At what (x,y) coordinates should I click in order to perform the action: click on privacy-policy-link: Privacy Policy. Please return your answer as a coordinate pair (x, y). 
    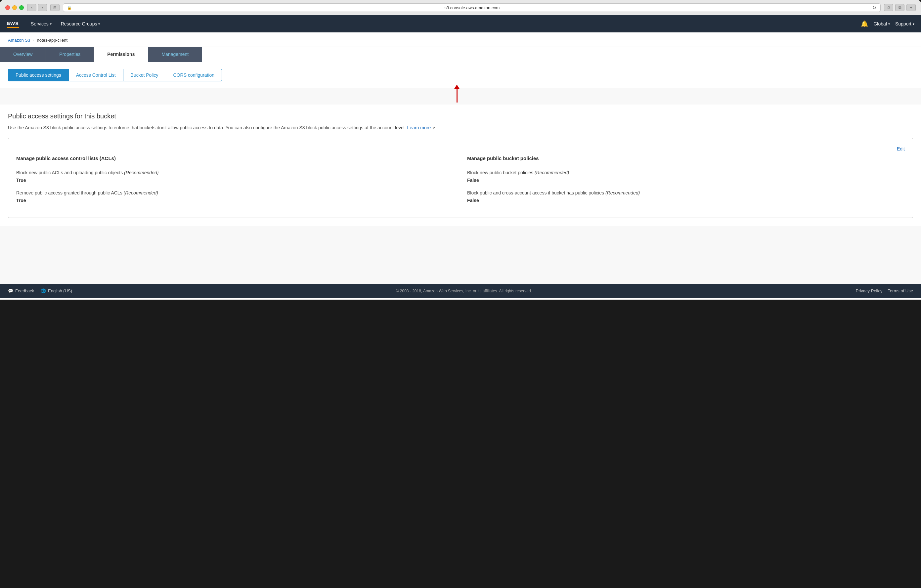
    Looking at the image, I should click on (869, 291).